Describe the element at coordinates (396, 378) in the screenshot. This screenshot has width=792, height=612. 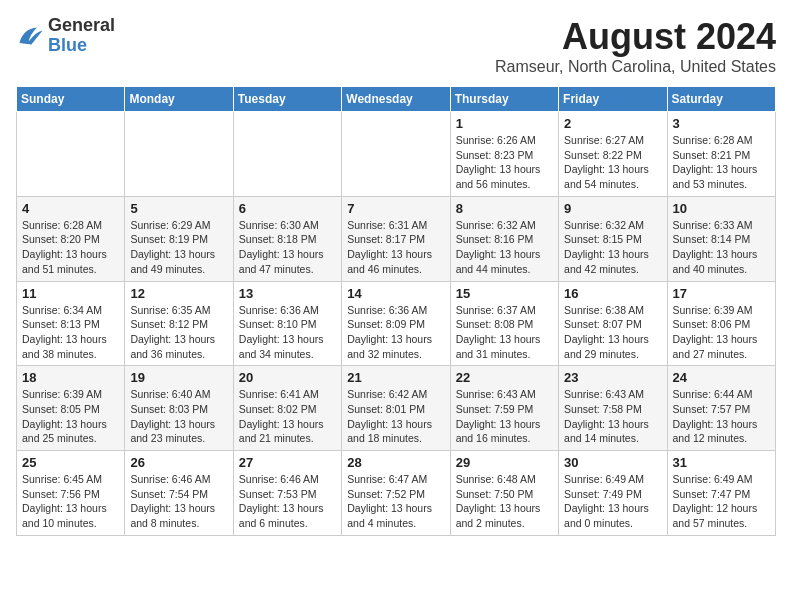
I see `day-number: 21` at that location.